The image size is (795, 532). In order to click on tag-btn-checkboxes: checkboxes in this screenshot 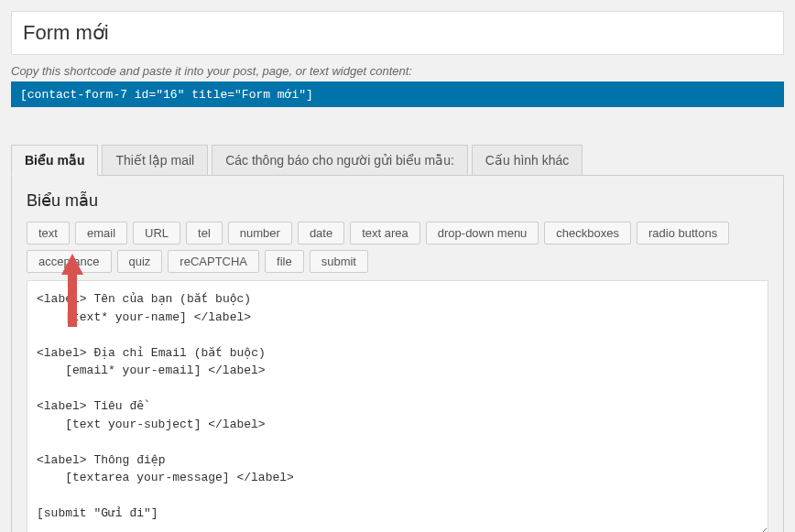, I will do `click(588, 233)`.